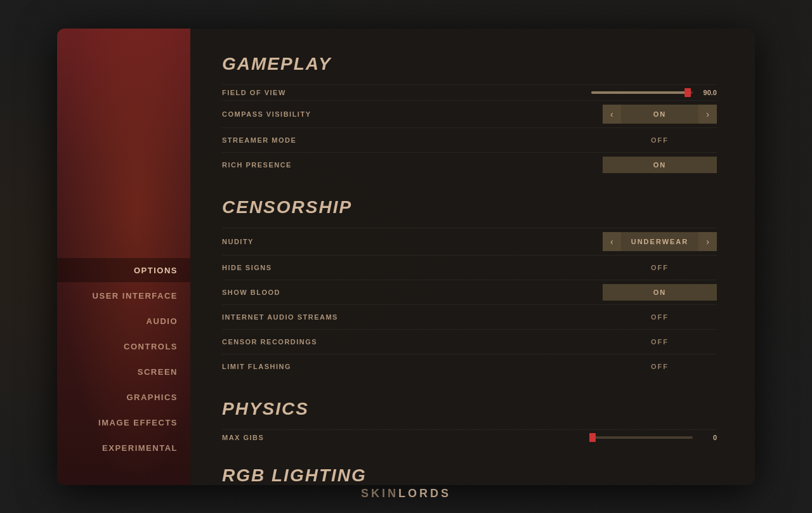 The image size is (812, 513). I want to click on streamer-mode-row: STREAMER MODE OFF, so click(469, 140).